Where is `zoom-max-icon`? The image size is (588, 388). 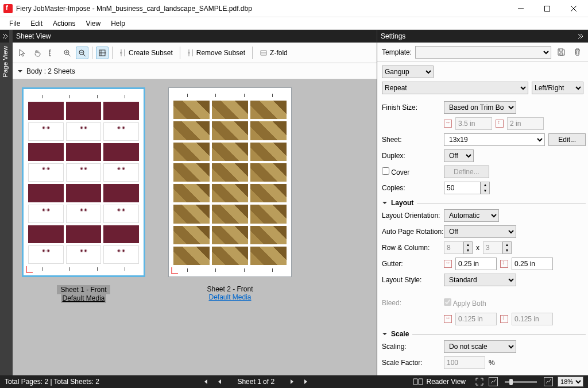
zoom-max-icon is located at coordinates (548, 382).